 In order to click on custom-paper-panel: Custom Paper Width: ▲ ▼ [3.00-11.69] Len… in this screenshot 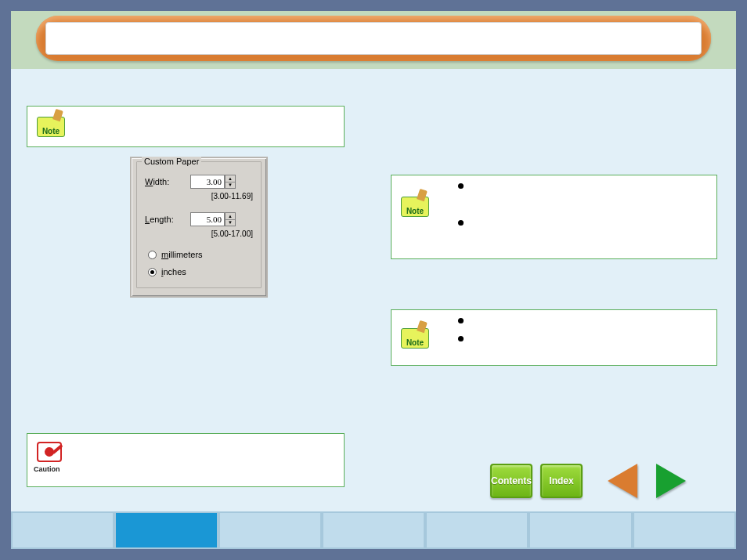, I will do `click(199, 227)`.